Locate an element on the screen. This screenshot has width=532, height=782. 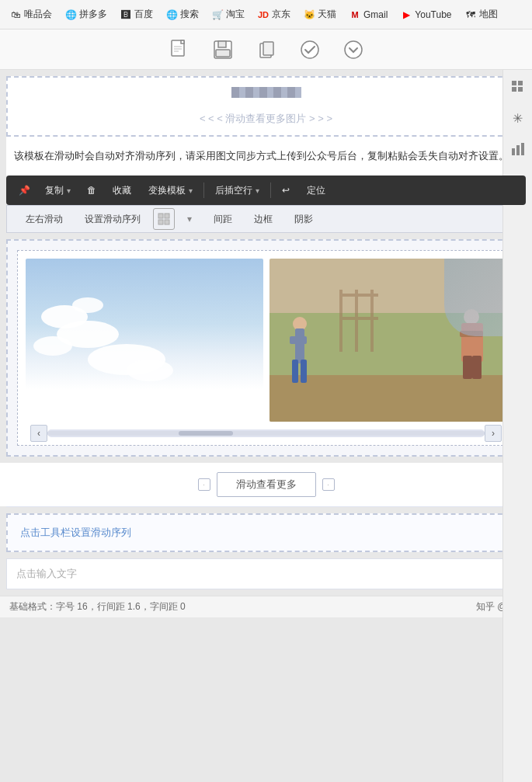
see-more-button: 滑动查看更多 is located at coordinates (266, 485).